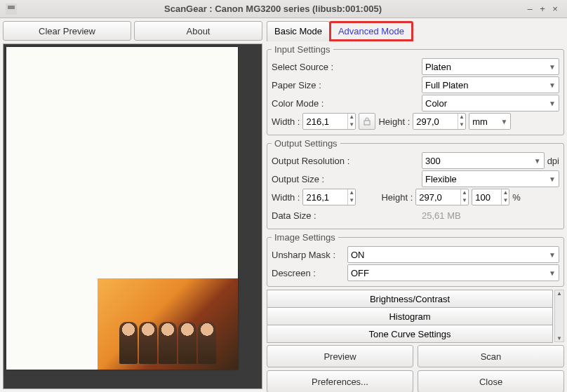  I want to click on output-size-dropdown: Flexible▼, so click(491, 179).